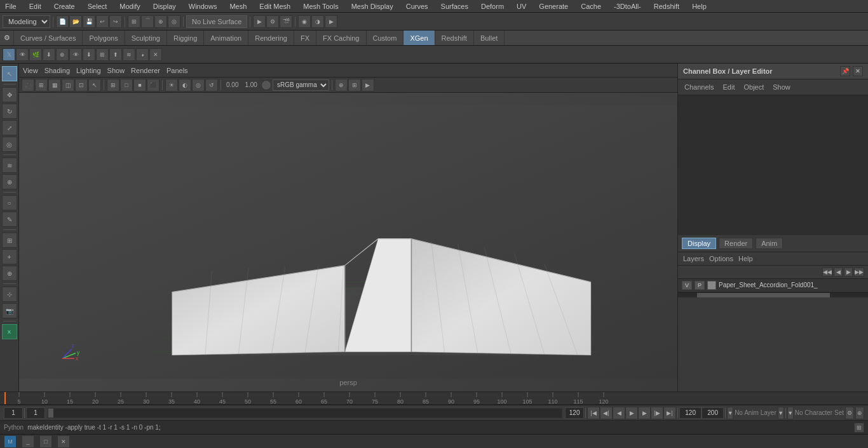 This screenshot has height=448, width=868. I want to click on menu-edit: Edit, so click(36, 6).